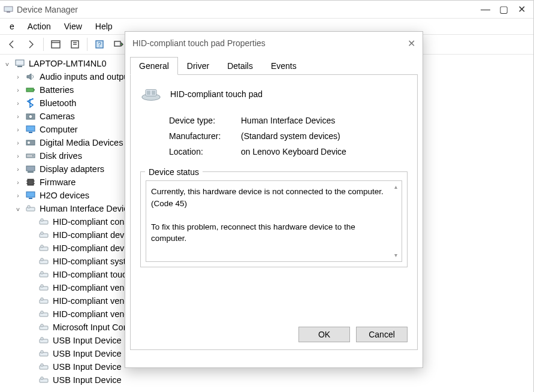 Image resolution: width=534 pixels, height=392 pixels. I want to click on hid-icon, so click(31, 209).